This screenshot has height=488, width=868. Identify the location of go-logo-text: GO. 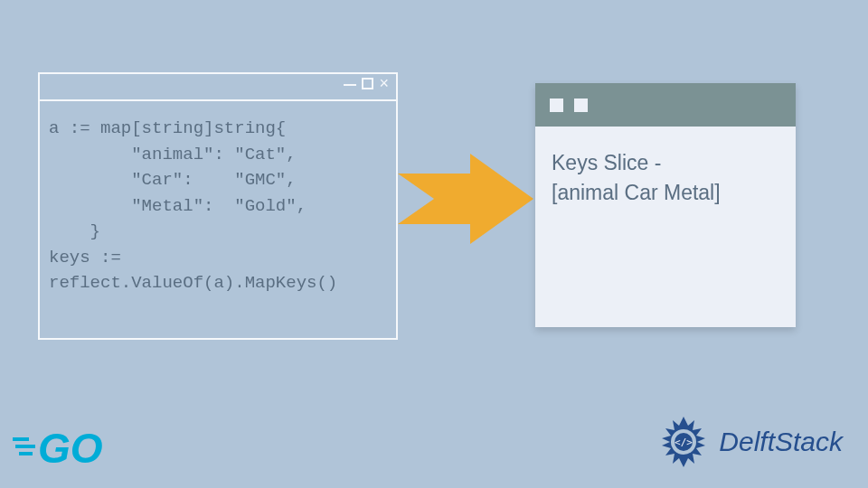
(71, 448).